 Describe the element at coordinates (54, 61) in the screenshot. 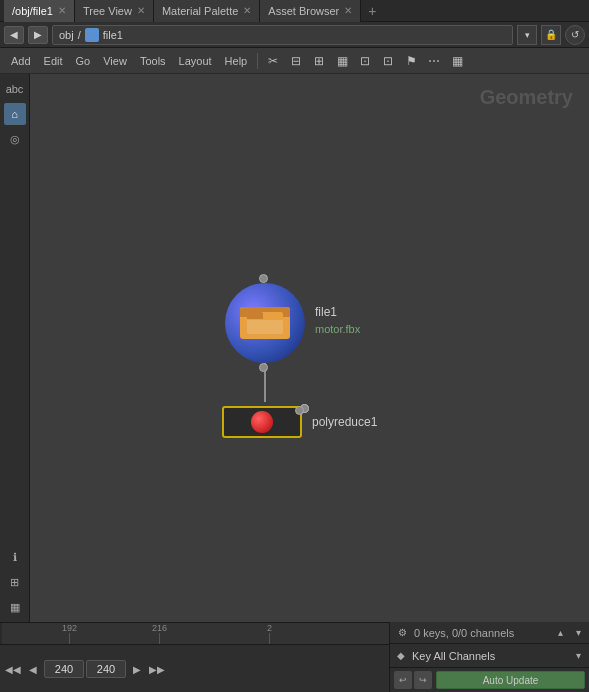

I see `toolbar-edit-button: Edit` at that location.